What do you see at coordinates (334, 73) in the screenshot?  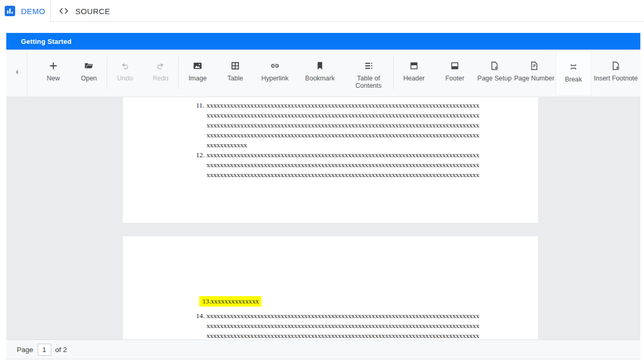 I see `toolbar-items: New Open Undo Redo I` at bounding box center [334, 73].